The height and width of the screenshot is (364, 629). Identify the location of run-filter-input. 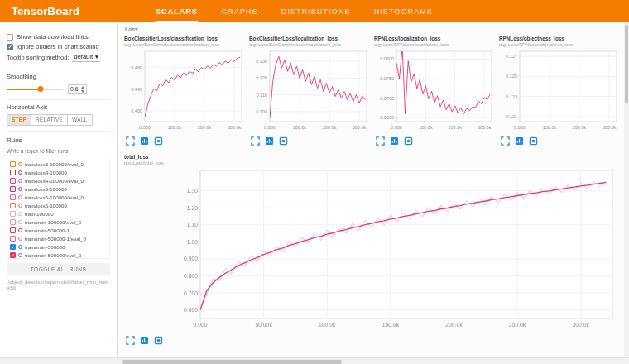
(58, 151).